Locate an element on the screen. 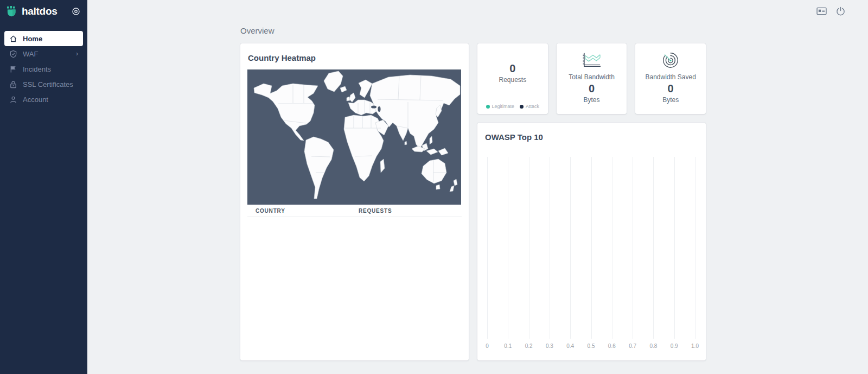 The height and width of the screenshot is (374, 868). requests-value: 0 is located at coordinates (512, 68).